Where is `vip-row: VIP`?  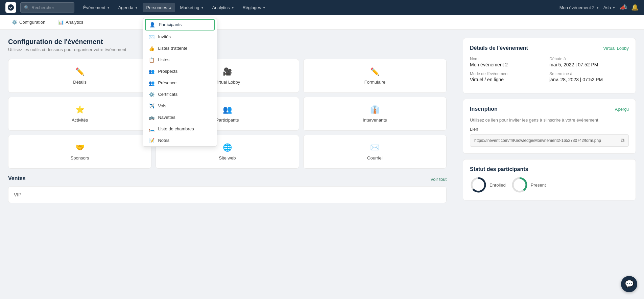 vip-row: VIP is located at coordinates (227, 195).